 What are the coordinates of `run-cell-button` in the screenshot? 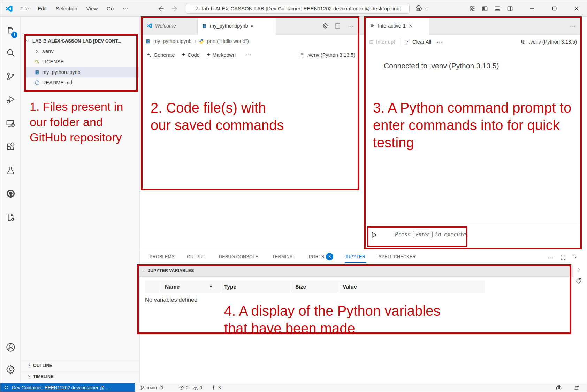 It's located at (374, 235).